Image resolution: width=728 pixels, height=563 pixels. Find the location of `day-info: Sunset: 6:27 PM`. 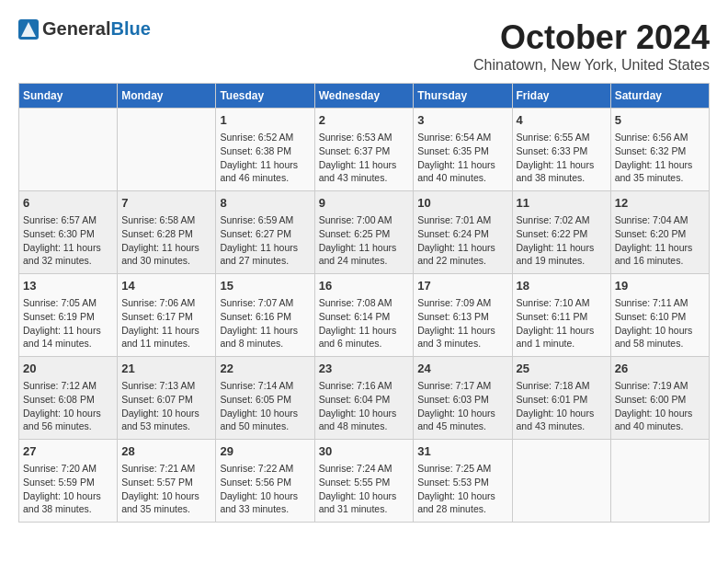

day-info: Sunset: 6:27 PM is located at coordinates (265, 234).